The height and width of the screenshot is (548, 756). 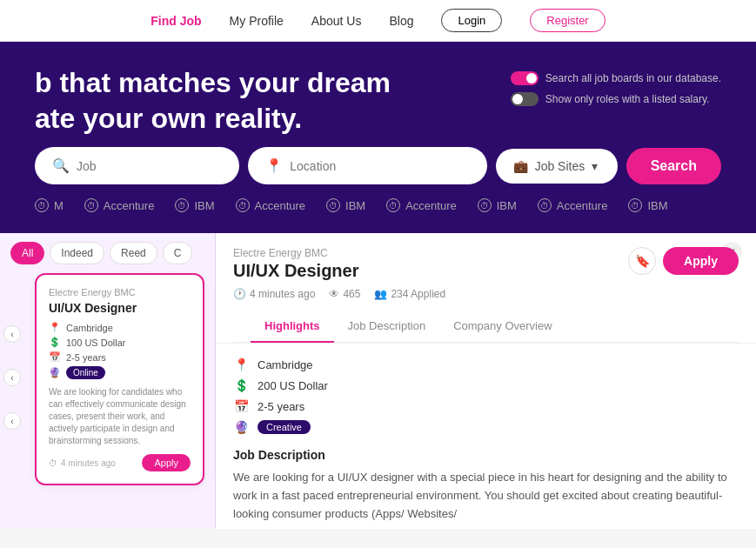 What do you see at coordinates (108, 249) in the screenshot?
I see `filter-tabs: All Indeed Reed C` at bounding box center [108, 249].